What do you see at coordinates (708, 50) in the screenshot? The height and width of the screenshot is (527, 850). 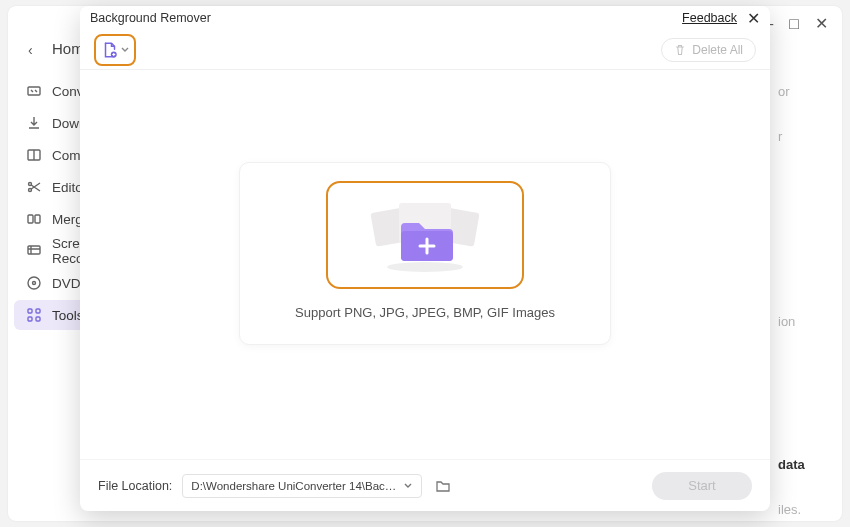 I see `delete-all-button: Delete All` at bounding box center [708, 50].